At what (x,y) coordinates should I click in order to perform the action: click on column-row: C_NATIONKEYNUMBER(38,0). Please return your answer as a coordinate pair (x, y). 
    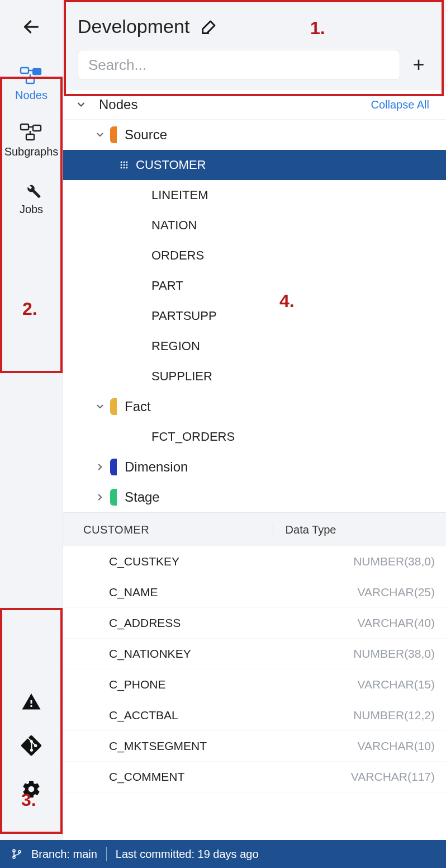
    Looking at the image, I should click on (255, 654).